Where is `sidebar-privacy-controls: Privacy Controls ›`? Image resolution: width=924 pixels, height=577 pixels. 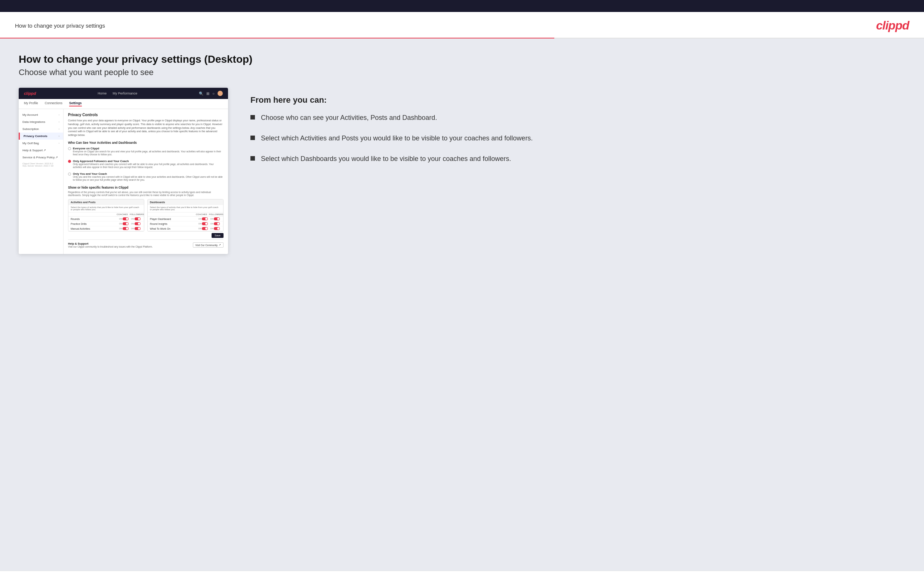 sidebar-privacy-controls: Privacy Controls › is located at coordinates (41, 136).